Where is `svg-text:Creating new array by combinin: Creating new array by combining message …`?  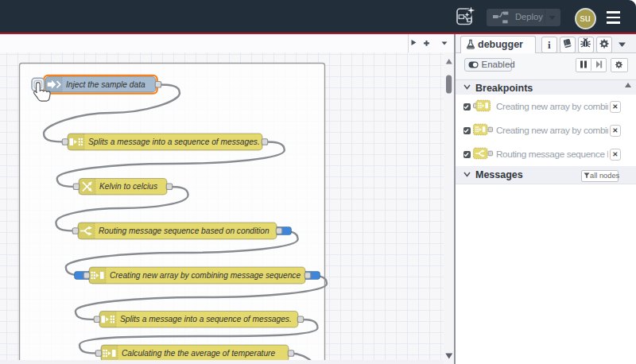 svg-text:Creating new array by combinin: Creating new array by combining message … is located at coordinates (205, 275).